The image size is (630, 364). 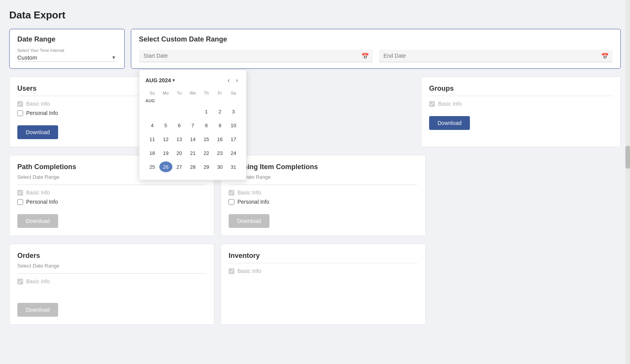 What do you see at coordinates (20, 193) in the screenshot?
I see `path-basic-info-checkbox` at bounding box center [20, 193].